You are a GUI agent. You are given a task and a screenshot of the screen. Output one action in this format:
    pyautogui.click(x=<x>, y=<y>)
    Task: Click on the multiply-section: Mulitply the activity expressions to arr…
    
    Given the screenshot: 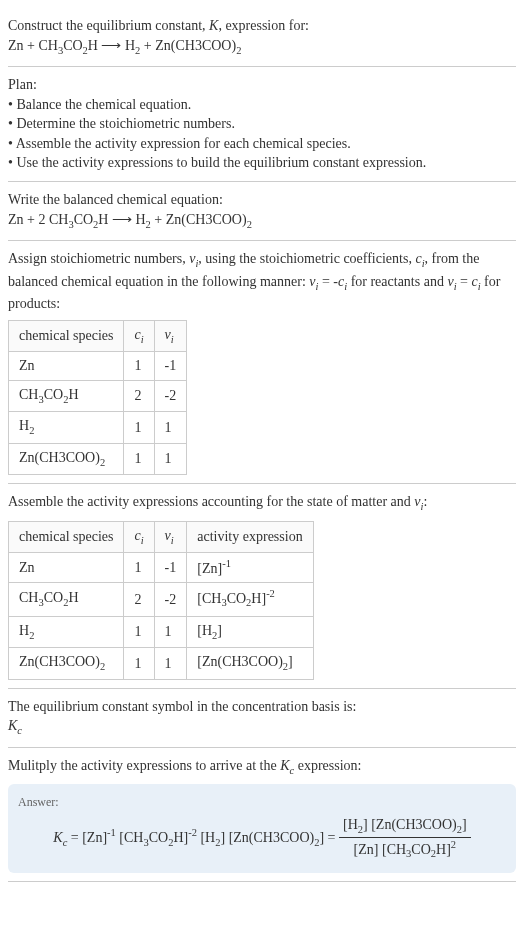 What is the action you would take?
    pyautogui.click(x=262, y=815)
    